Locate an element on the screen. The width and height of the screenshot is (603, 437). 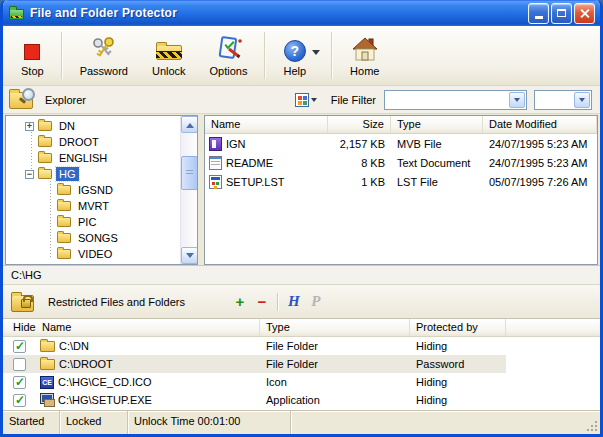
scroll-up-icon is located at coordinates (190, 124).